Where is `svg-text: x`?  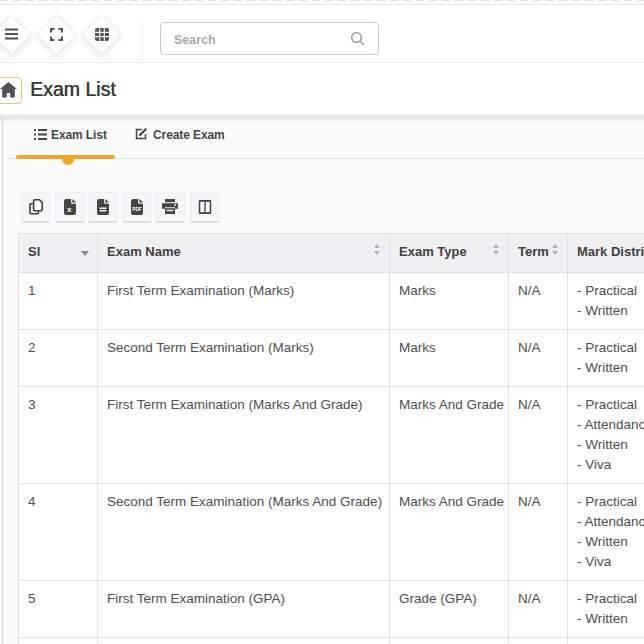 svg-text: x is located at coordinates (70, 210).